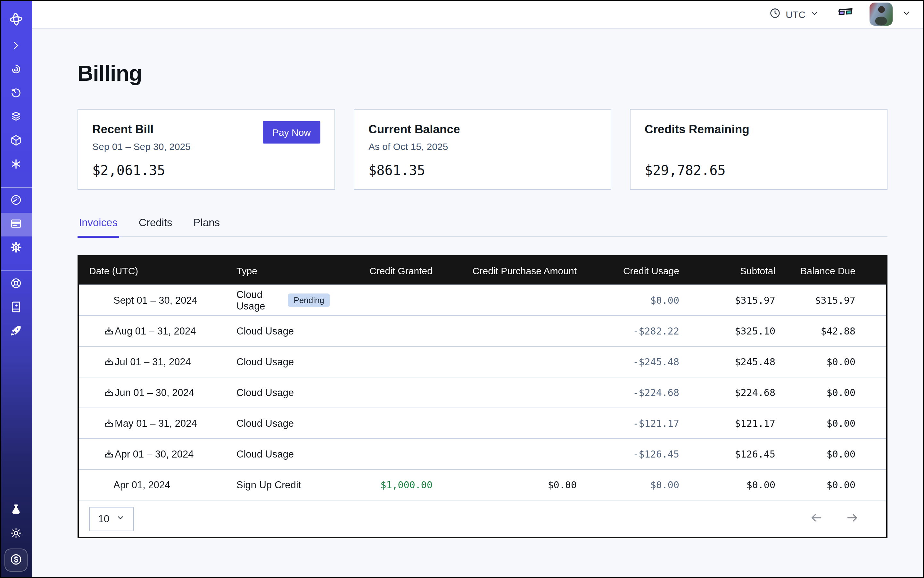 The image size is (924, 578). What do you see at coordinates (815, 300) in the screenshot?
I see `balance-due-value: $315.97` at bounding box center [815, 300].